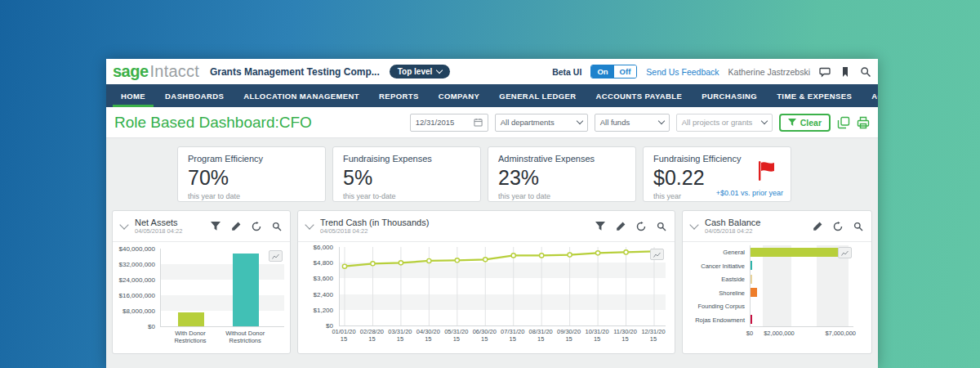 This screenshot has width=980, height=368. Describe the element at coordinates (492, 123) in the screenshot. I see `dashboard-title-bar: Role Based Dashboard:CFO 12/31/2015 All …` at that location.